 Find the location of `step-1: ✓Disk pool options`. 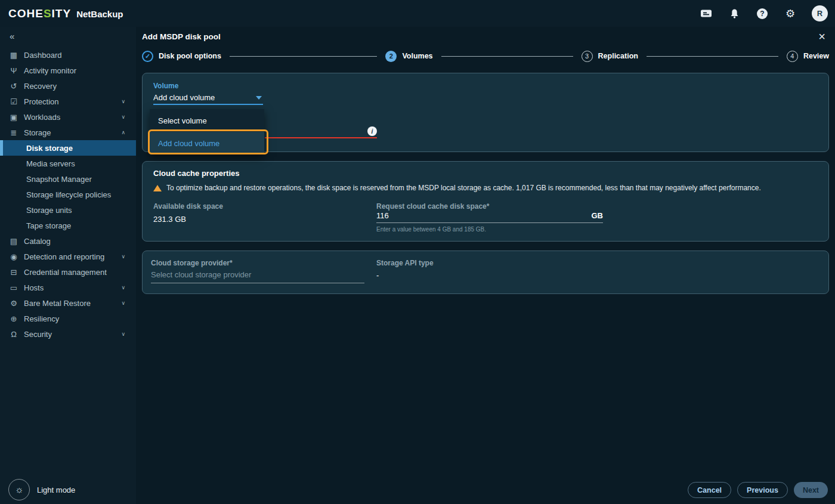

step-1: ✓Disk pool options is located at coordinates (181, 56).